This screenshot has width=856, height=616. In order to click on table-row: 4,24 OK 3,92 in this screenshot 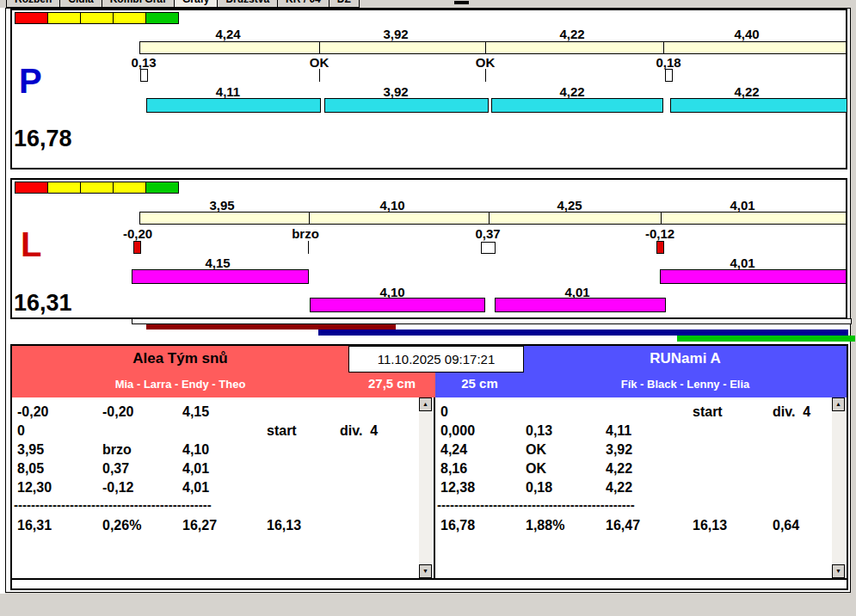, I will do `click(634, 451)`.